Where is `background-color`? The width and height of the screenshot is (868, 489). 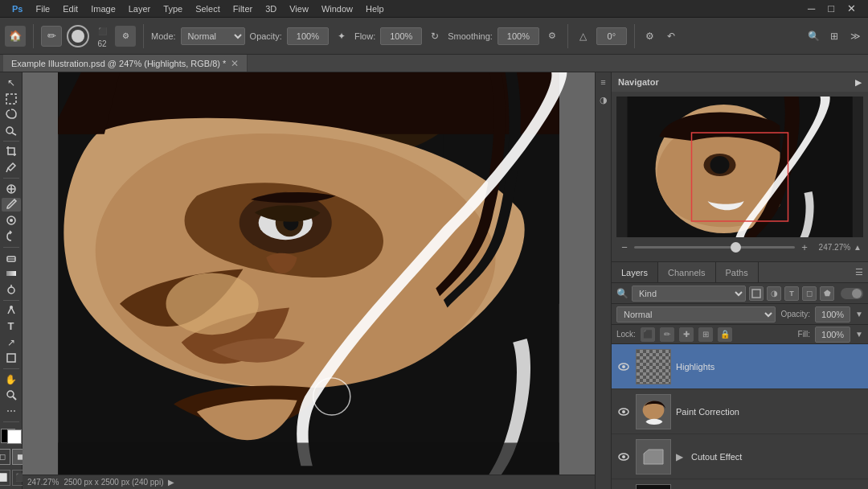 background-color is located at coordinates (14, 437).